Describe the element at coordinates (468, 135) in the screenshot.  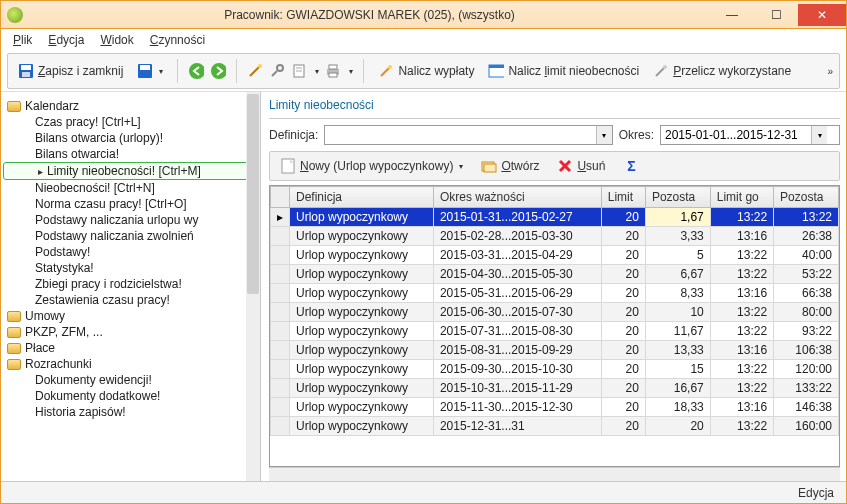
I see `definicja-combo: ▾` at that location.